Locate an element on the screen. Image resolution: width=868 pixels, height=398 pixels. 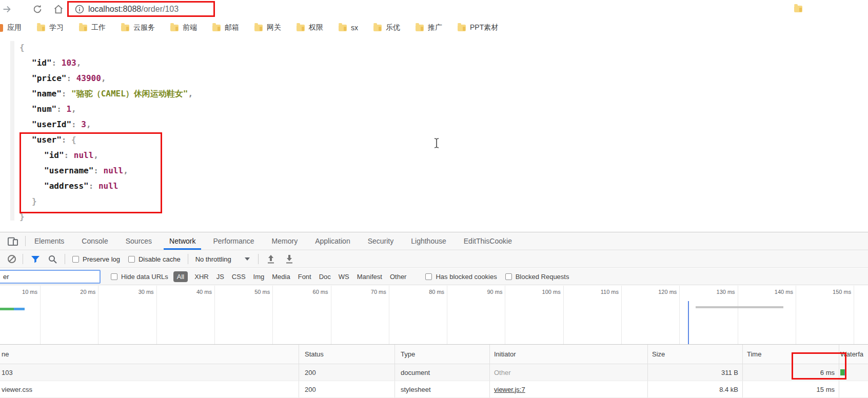
browser-navbar: localhost:8088/order/103 is located at coordinates (434, 9).